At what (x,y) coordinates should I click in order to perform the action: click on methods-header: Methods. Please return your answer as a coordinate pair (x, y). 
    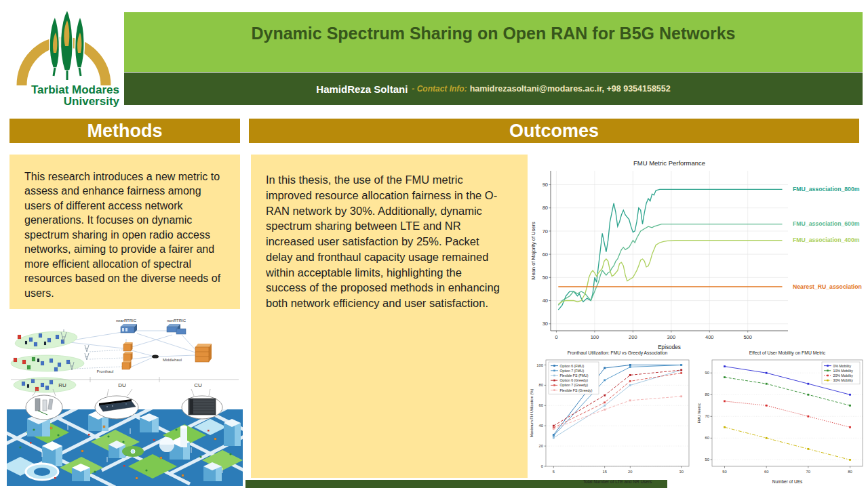
    Looking at the image, I should click on (125, 131).